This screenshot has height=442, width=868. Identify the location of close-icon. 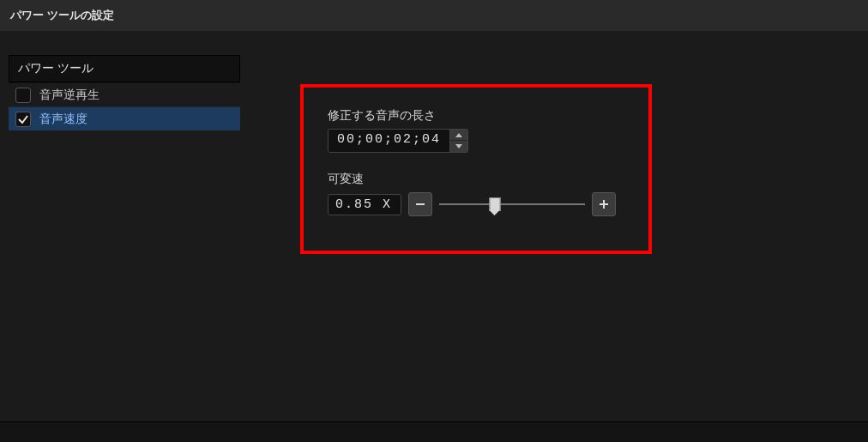
(851, 15).